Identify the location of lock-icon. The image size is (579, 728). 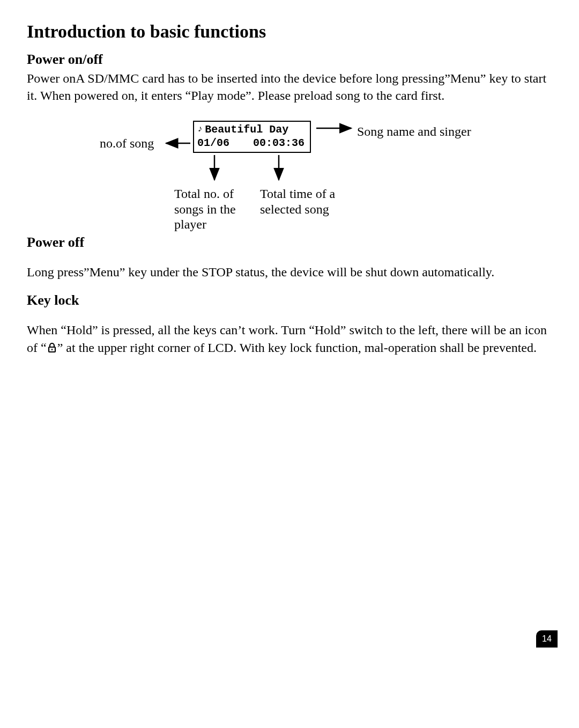
(52, 349).